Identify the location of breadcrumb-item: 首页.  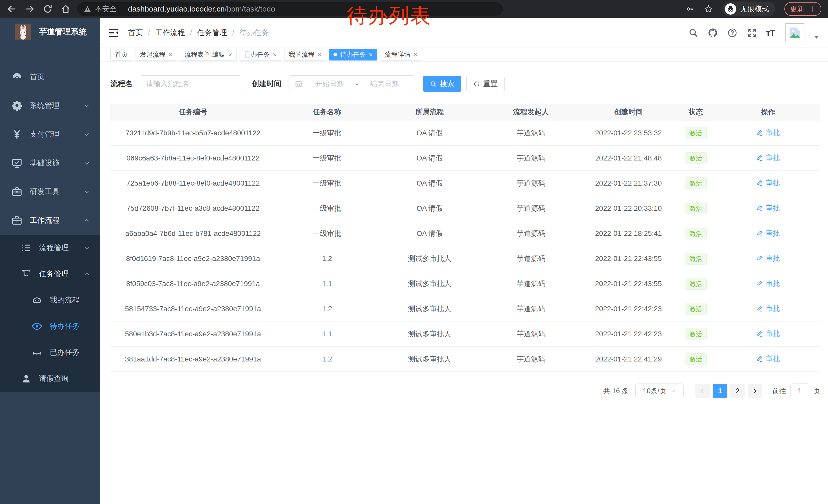
(135, 33).